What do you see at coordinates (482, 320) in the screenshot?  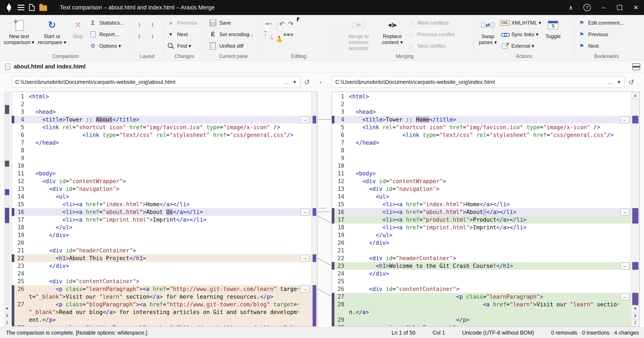 I see `code-line: 29 </p>` at bounding box center [482, 320].